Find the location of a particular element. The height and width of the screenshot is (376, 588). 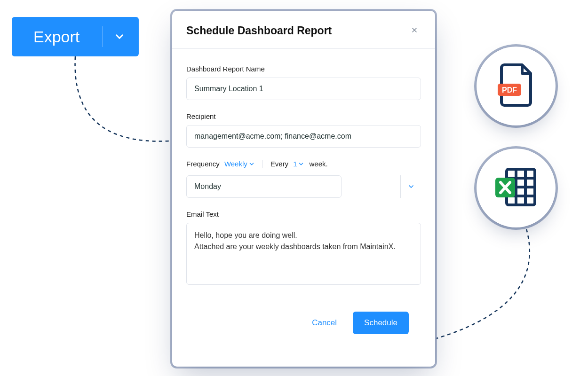

export-button-divider is located at coordinates (103, 37).